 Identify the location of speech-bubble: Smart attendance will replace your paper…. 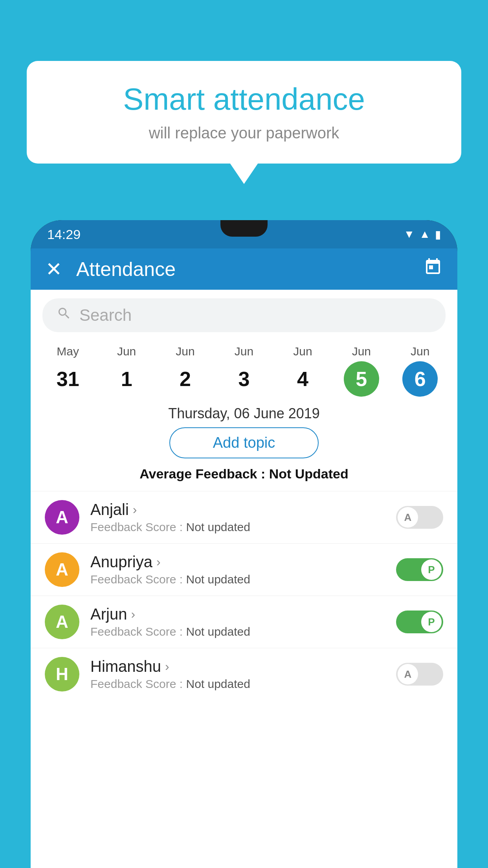
(244, 112).